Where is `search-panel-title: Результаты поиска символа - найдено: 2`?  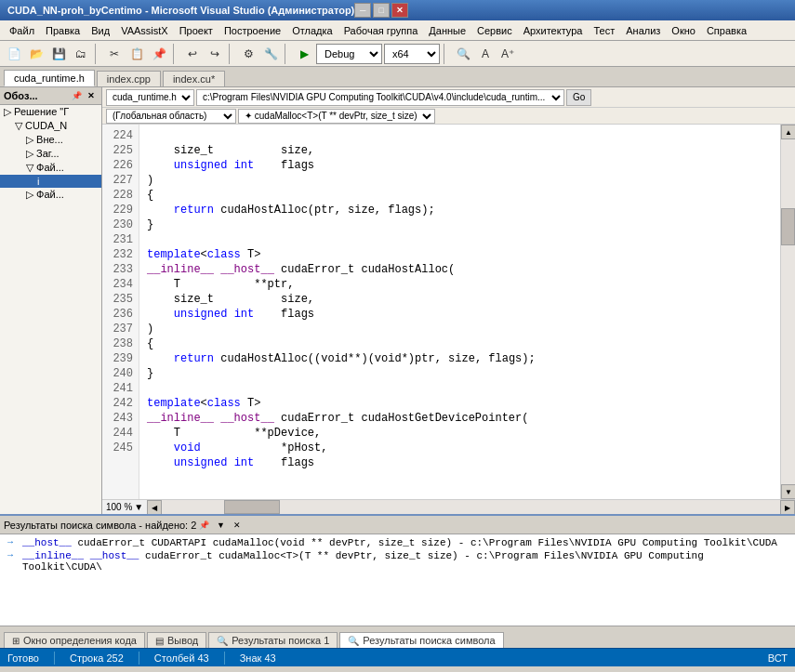 search-panel-title: Результаты поиска символа - найдено: 2 is located at coordinates (100, 525).